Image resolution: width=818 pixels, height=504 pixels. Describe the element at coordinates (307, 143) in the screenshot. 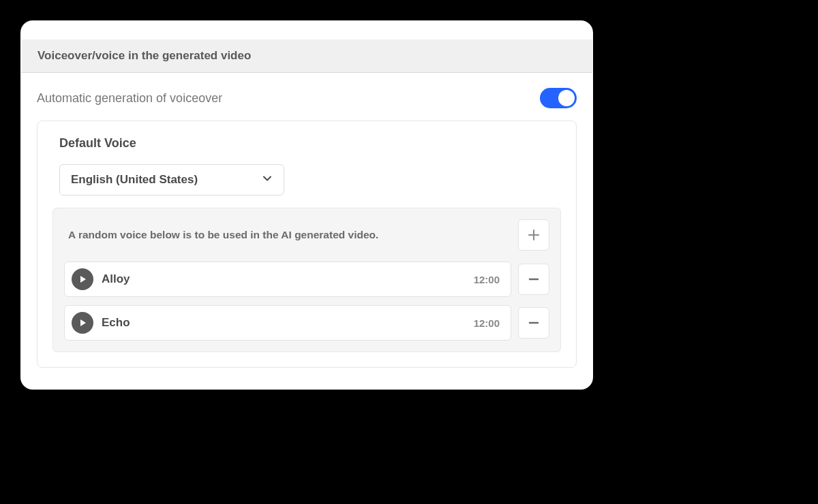

I see `default-voice-title: Default Voice` at that location.